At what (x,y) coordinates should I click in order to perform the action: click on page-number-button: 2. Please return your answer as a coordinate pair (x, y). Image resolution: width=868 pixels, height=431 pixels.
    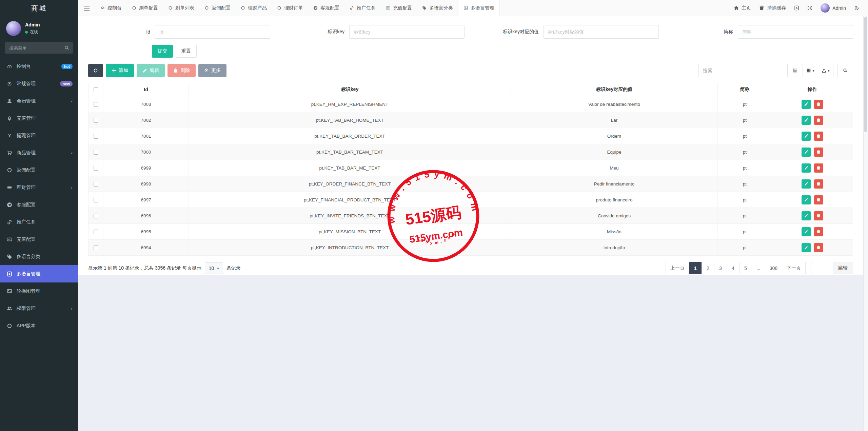
    Looking at the image, I should click on (708, 268).